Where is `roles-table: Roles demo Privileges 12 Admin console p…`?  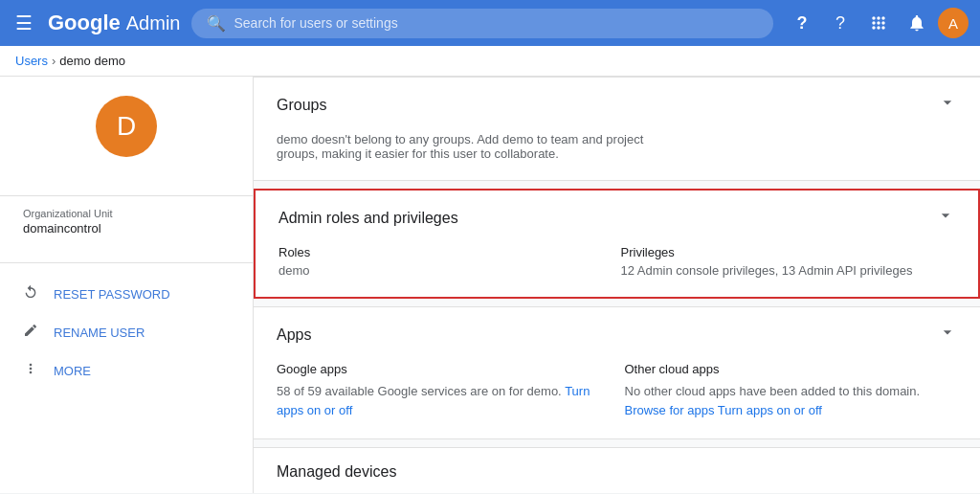 roles-table: Roles demo Privileges 12 Admin console p… is located at coordinates (616, 271).